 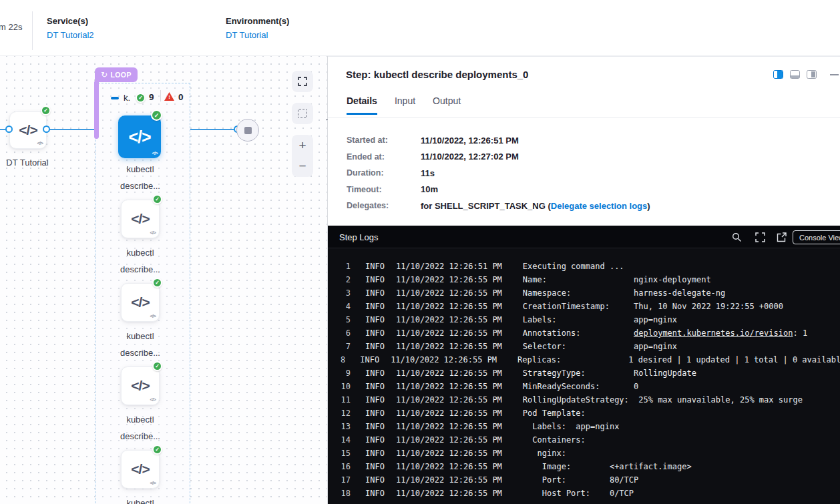 What do you see at coordinates (302, 113) in the screenshot?
I see `marquee-select-button` at bounding box center [302, 113].